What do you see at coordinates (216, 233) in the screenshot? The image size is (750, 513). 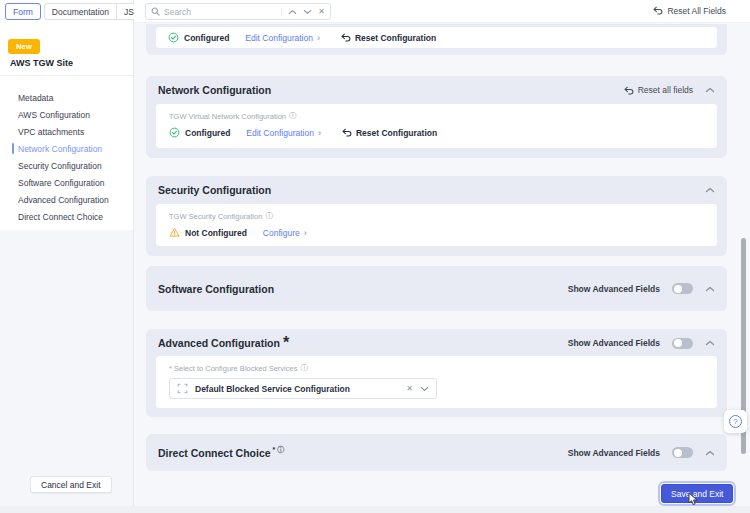 I see `status-text: Not Configured` at bounding box center [216, 233].